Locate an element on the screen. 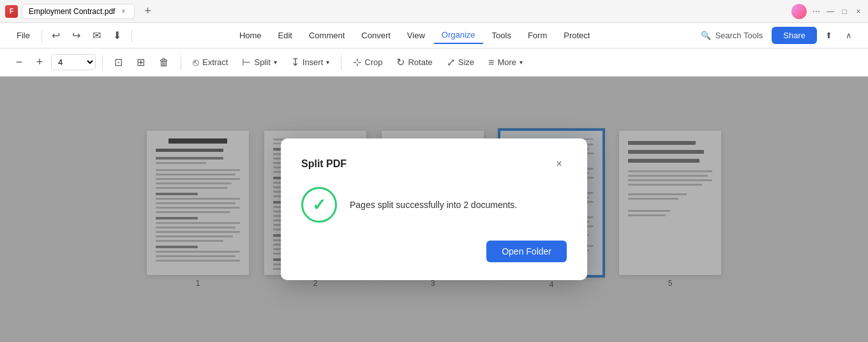 The width and height of the screenshot is (868, 342). app-icon: F is located at coordinates (11, 11).